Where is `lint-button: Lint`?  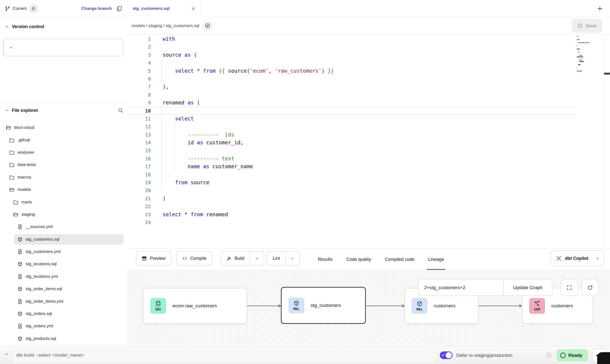
lint-button: Lint is located at coordinates (283, 258).